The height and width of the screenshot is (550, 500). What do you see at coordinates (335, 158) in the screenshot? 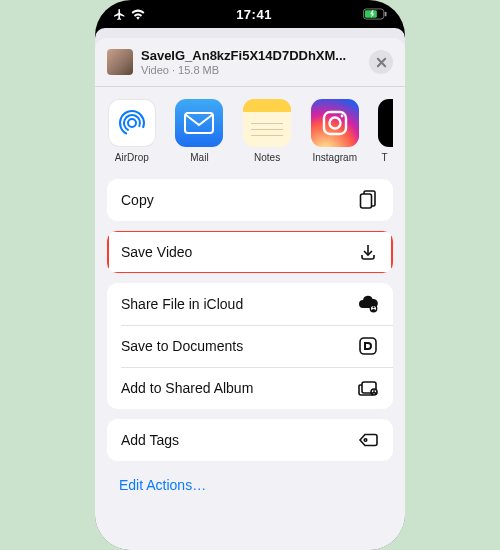
I see `app-label: Instagram` at bounding box center [335, 158].